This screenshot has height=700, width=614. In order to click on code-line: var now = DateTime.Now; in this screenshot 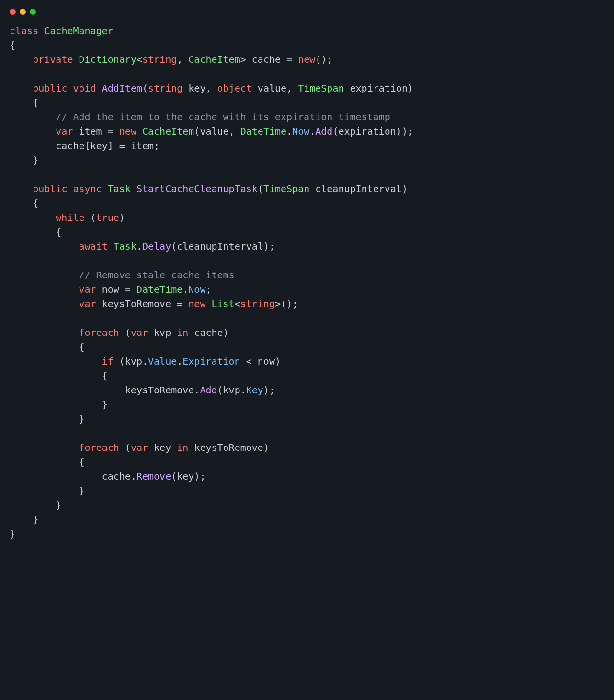, I will do `click(307, 289)`.